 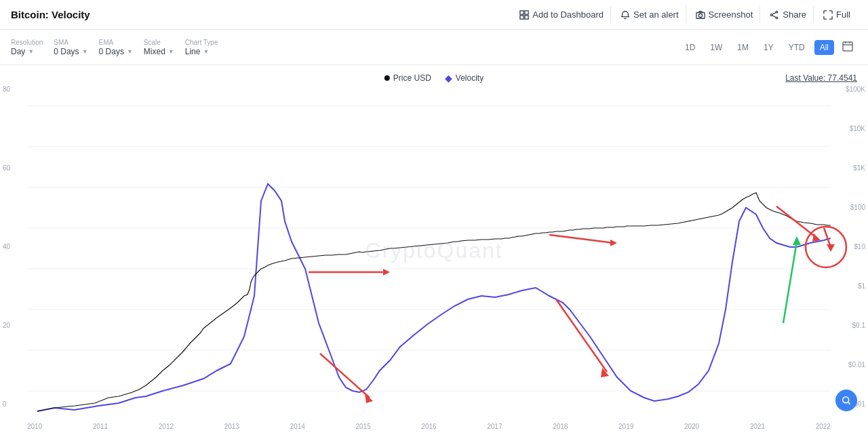 I want to click on velocity-legend-diamond: ◆, so click(x=449, y=78).